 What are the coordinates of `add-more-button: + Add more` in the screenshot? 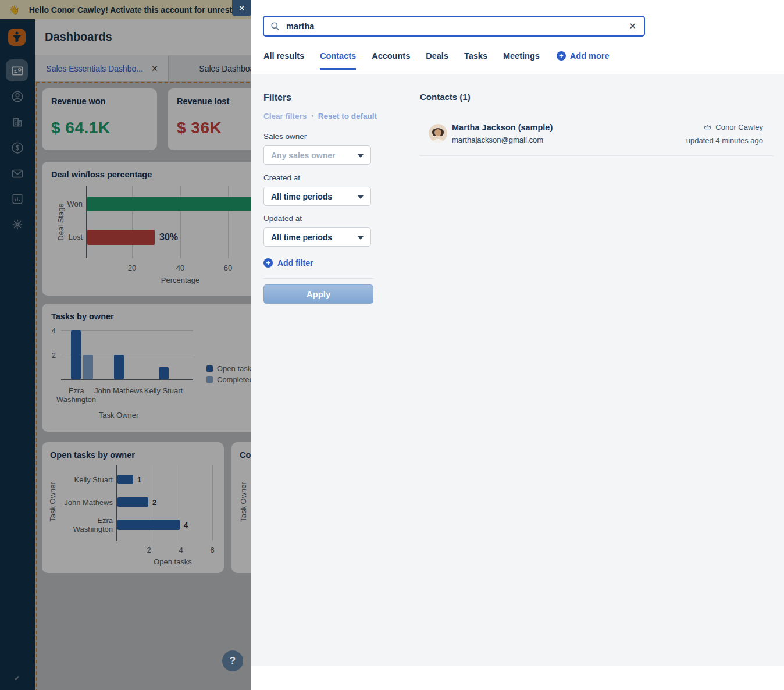 It's located at (583, 56).